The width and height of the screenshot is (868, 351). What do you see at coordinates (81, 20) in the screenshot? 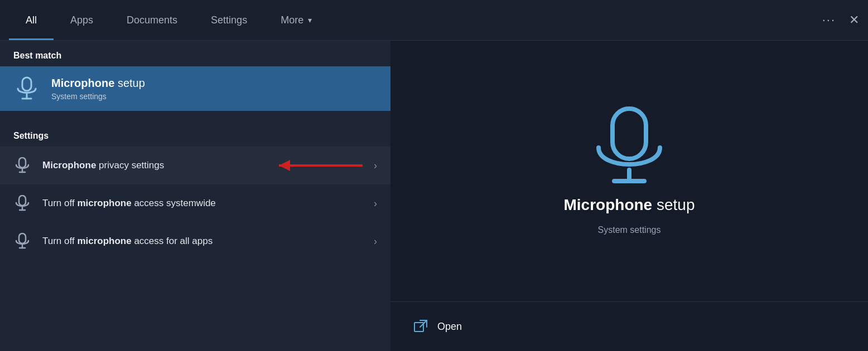
I see `tab-apps-label: Apps` at bounding box center [81, 20].